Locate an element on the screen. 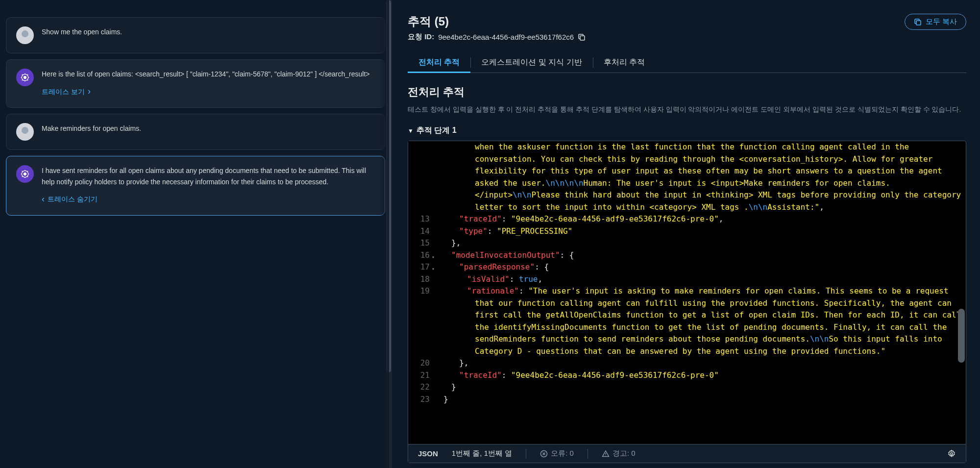  status-warnings: 경고: 0 is located at coordinates (618, 454).